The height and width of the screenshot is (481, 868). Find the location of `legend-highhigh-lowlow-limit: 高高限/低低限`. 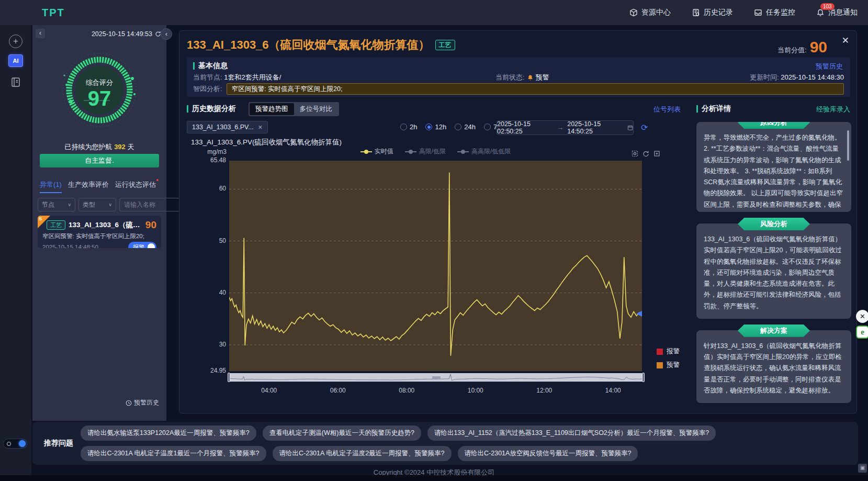

legend-highhigh-lowlow-limit: 高高限/低低限 is located at coordinates (484, 152).